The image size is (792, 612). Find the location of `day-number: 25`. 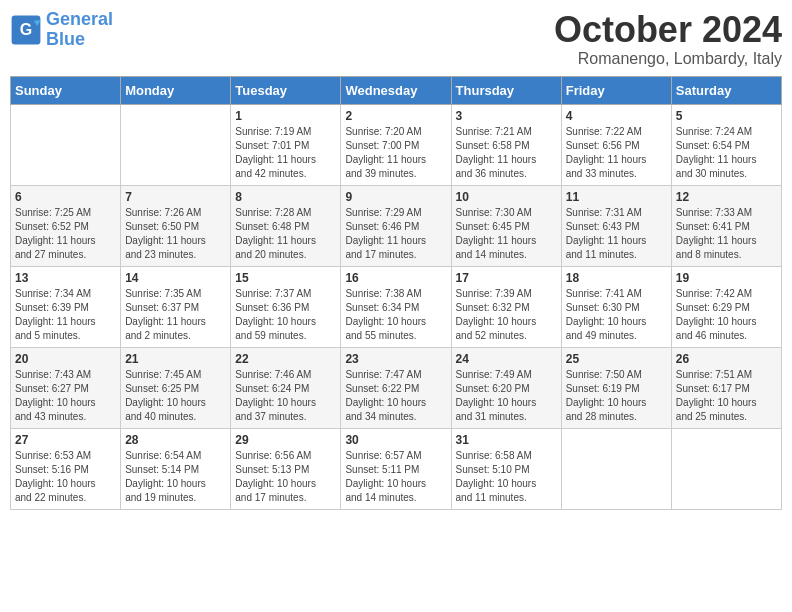

day-number: 25 is located at coordinates (616, 359).